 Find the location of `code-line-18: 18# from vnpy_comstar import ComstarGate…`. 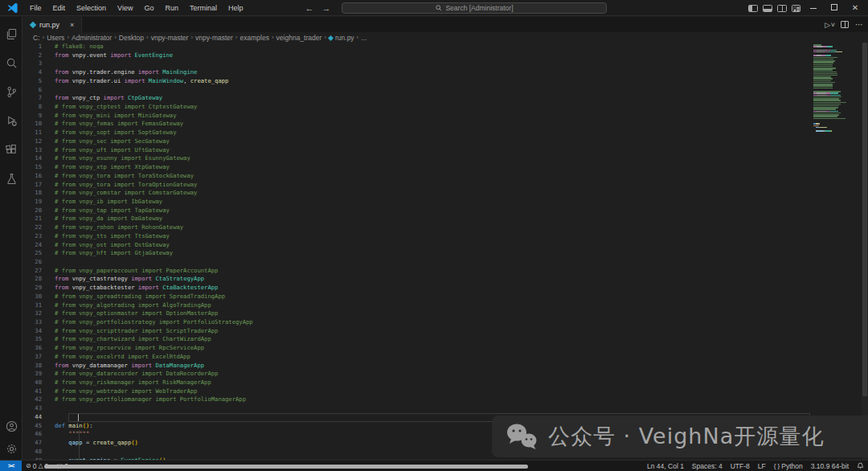

code-line-18: 18# from vnpy_comstar import ComstarGate… is located at coordinates (418, 193).